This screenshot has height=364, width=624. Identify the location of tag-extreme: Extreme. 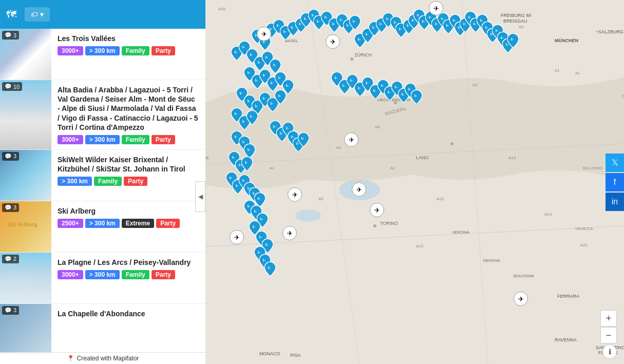
(138, 223).